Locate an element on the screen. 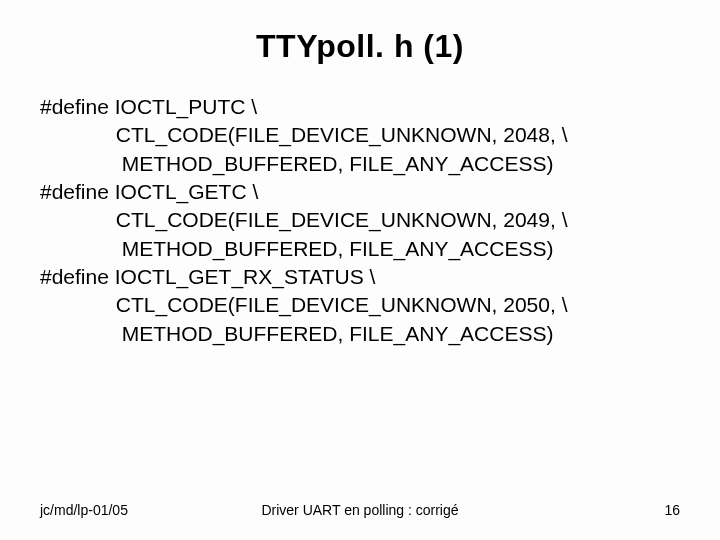 Image resolution: width=720 pixels, height=540 pixels. footer: jc/md/lp-01/05 Driver UART en polling : … is located at coordinates (360, 510).